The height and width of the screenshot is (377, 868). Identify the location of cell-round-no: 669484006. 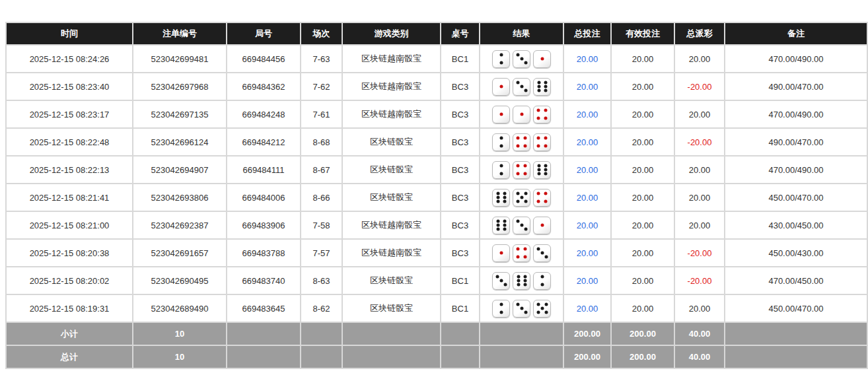
(264, 197).